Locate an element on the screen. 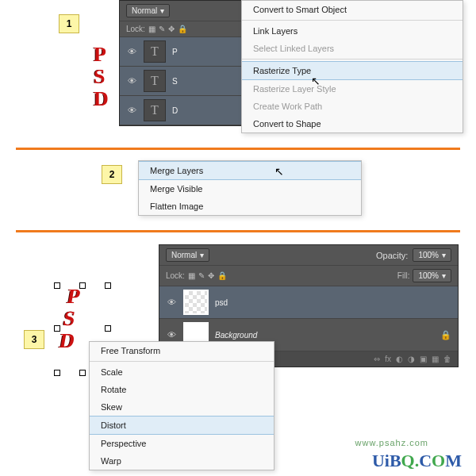 The width and height of the screenshot is (476, 476). layer-row-p: 👁 T P is located at coordinates (181, 52).